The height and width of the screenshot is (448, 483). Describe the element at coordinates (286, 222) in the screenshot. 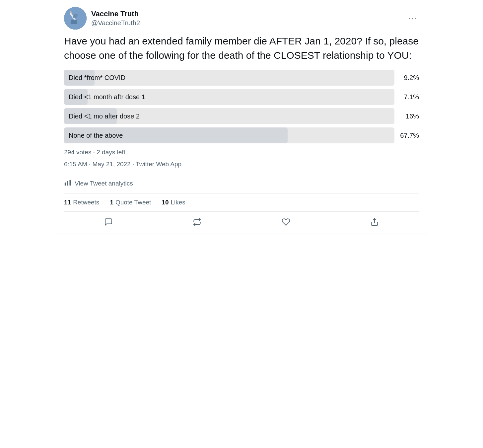

I see `like-button` at that location.